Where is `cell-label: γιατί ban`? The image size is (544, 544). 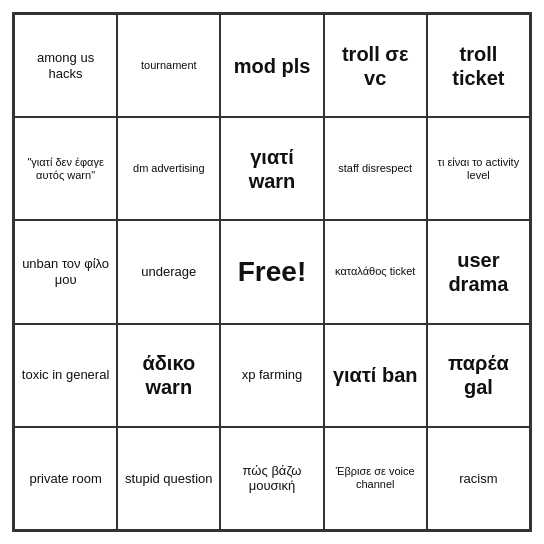
cell-label: γιατί ban is located at coordinates (376, 375).